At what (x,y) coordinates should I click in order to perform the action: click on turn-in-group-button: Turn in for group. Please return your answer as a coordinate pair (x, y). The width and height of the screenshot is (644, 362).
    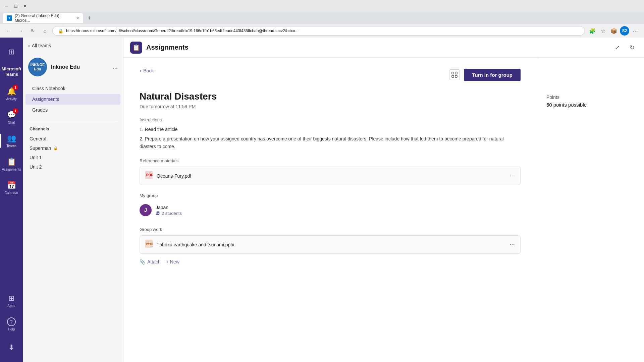
    Looking at the image, I should click on (492, 75).